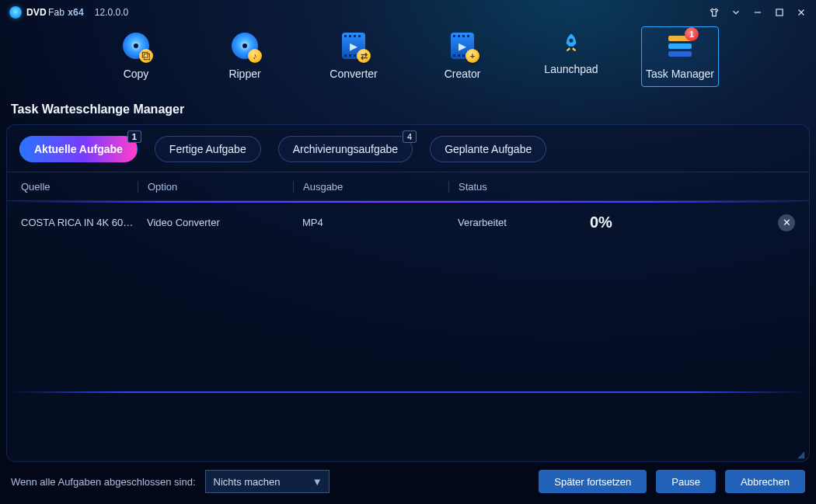 The height and width of the screenshot is (504, 816). Describe the element at coordinates (345, 149) in the screenshot. I see `tab-archive: Archivierungsaufgabe 4` at that location.